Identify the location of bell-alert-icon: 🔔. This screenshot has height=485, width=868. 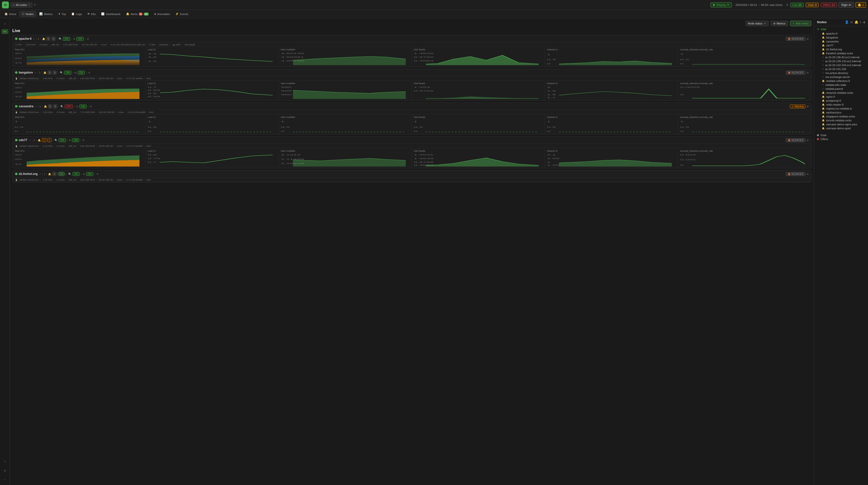
(44, 39).